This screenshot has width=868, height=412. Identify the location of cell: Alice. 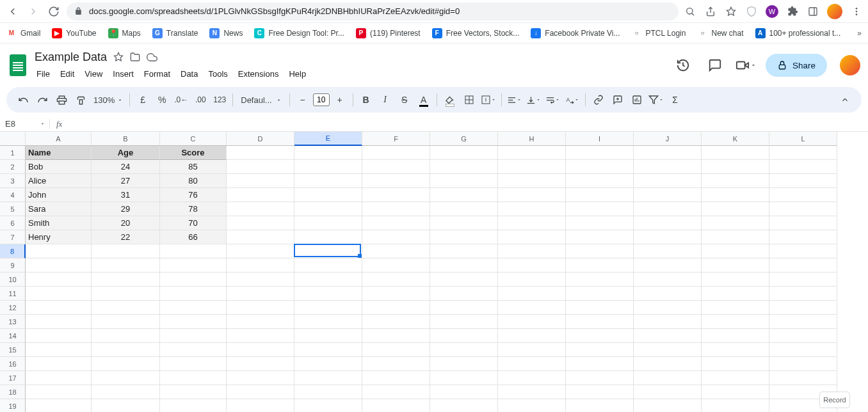
(59, 181).